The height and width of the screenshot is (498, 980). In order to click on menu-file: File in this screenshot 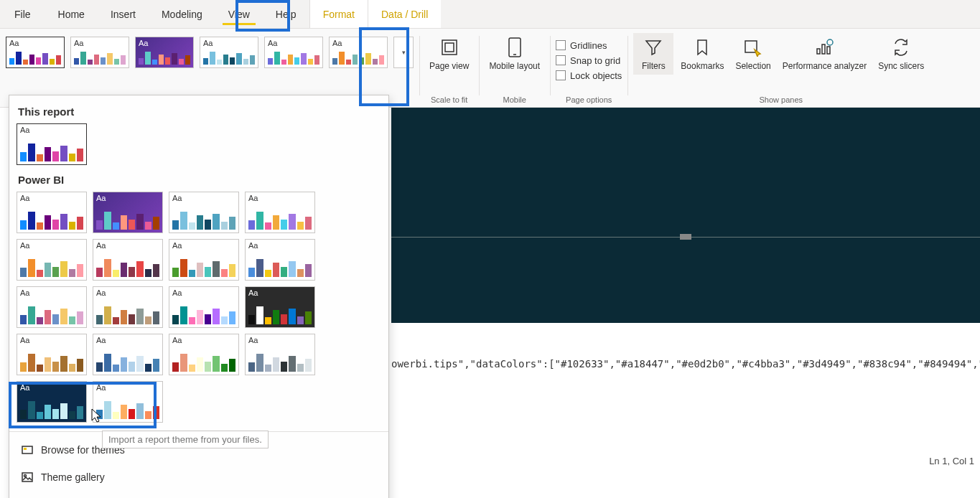, I will do `click(23, 14)`.